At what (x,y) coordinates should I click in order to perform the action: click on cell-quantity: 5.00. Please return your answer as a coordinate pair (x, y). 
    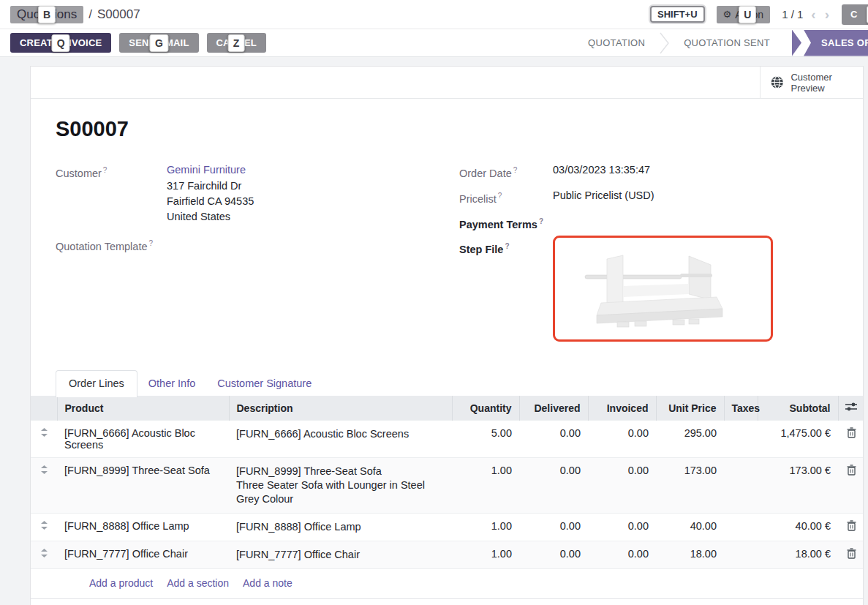
    Looking at the image, I should click on (486, 439).